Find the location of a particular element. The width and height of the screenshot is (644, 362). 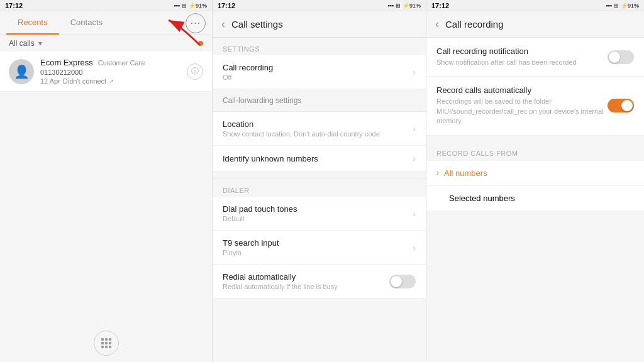

notification-dot is located at coordinates (201, 43).